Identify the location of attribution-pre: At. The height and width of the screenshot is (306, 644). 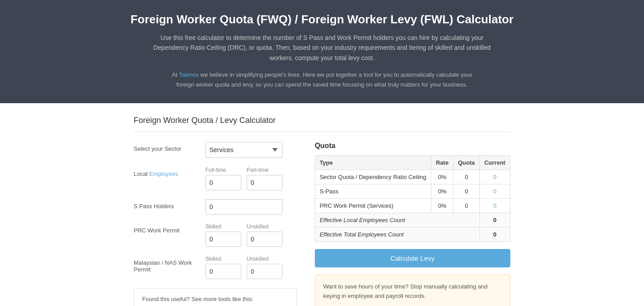
(175, 74).